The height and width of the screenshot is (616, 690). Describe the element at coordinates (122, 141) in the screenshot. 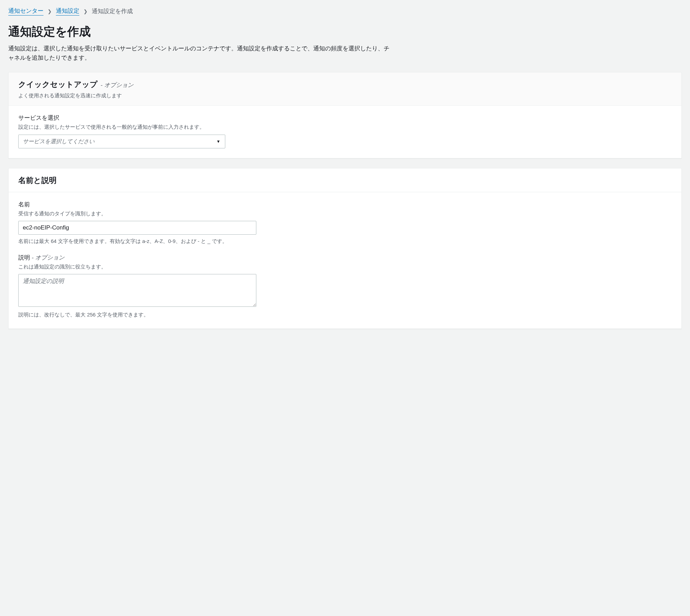

I see `service-select: サービスを選択してください` at that location.